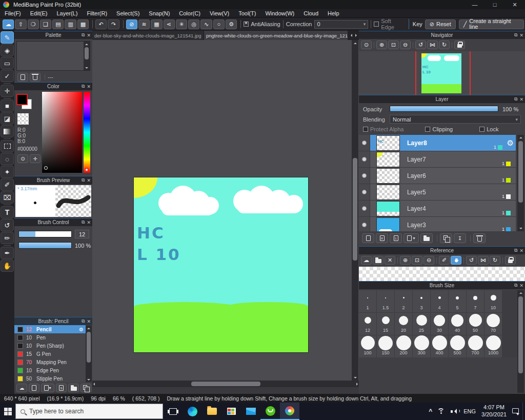 The height and width of the screenshot is (420, 525). Describe the element at coordinates (101, 25) in the screenshot. I see `undo-button: ↶` at that location.